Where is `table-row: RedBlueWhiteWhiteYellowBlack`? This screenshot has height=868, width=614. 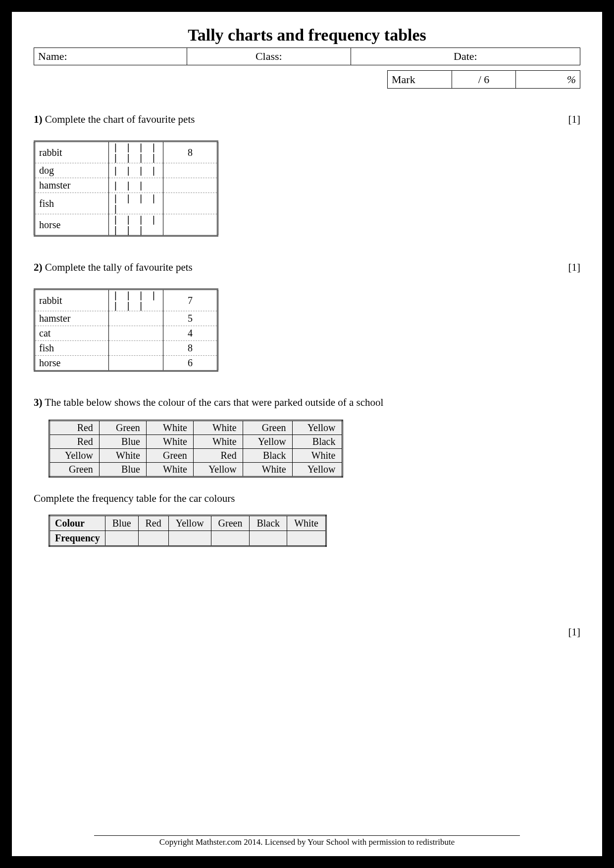 table-row: RedBlueWhiteWhiteYellowBlack is located at coordinates (196, 442).